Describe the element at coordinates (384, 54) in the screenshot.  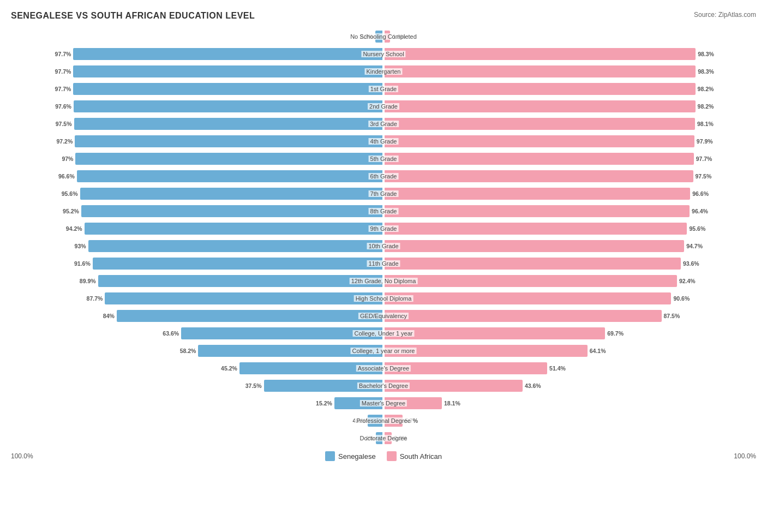
I see `bar-row: 97.7%Nursery School98.3%` at that location.